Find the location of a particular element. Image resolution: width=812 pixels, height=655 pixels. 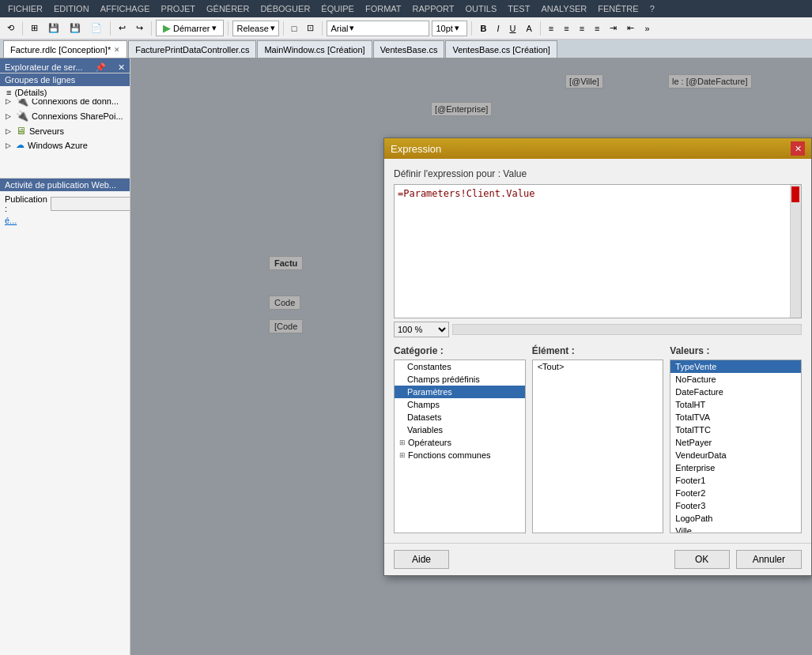

sidebar-item-label-sharepoint: Connexions SharePoi... is located at coordinates (77, 116).